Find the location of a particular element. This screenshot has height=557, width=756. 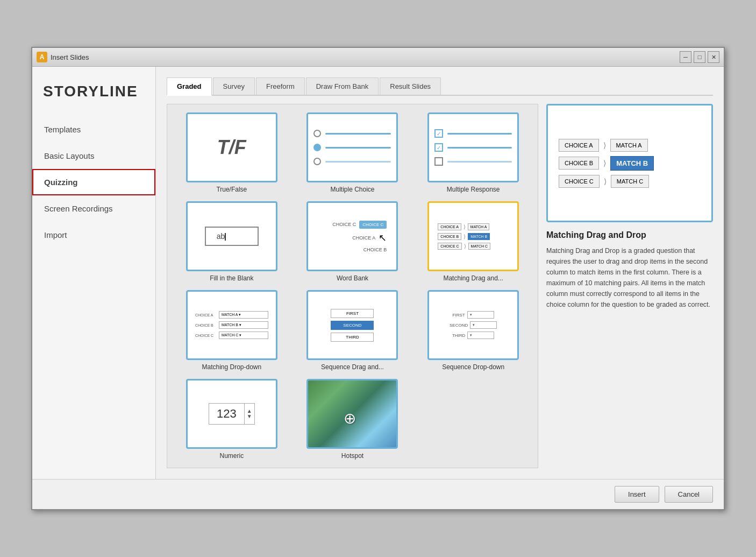

sdd-label-first: FIRST is located at coordinates (459, 315).